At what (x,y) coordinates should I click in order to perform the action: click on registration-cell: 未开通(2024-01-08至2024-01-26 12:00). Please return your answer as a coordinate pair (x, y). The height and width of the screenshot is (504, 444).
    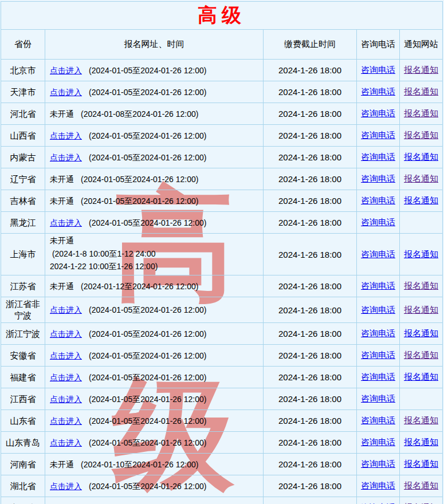
    Looking at the image, I should click on (155, 114).